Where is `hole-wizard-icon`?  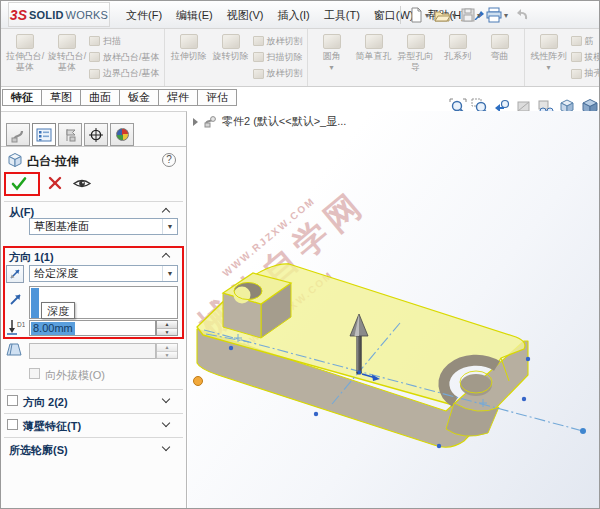 hole-wizard-icon is located at coordinates (416, 42).